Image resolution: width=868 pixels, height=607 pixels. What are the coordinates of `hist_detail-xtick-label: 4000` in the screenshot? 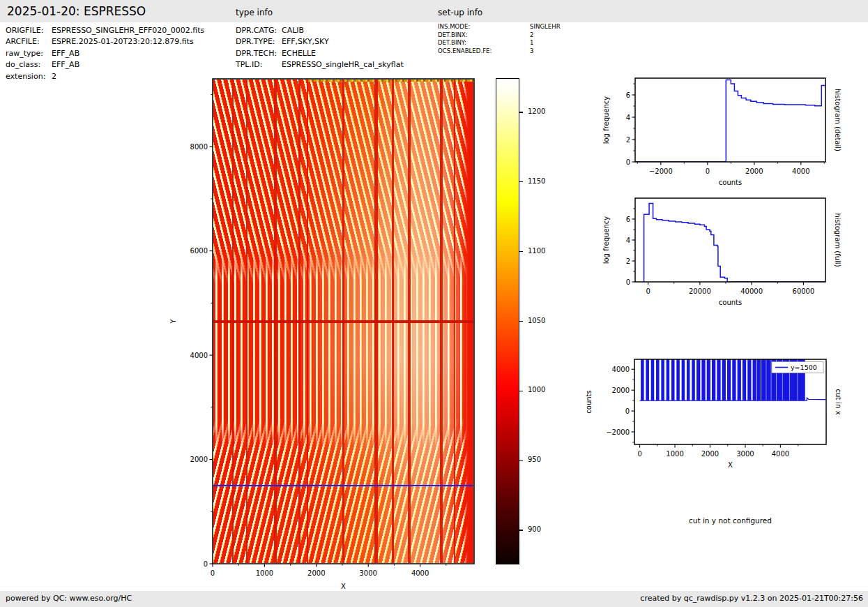 It's located at (800, 172).